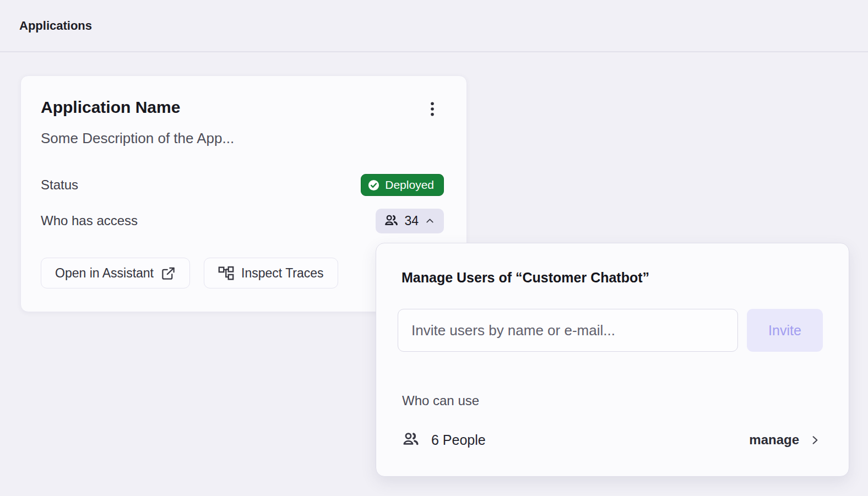  I want to click on kebab-menu-icon, so click(432, 109).